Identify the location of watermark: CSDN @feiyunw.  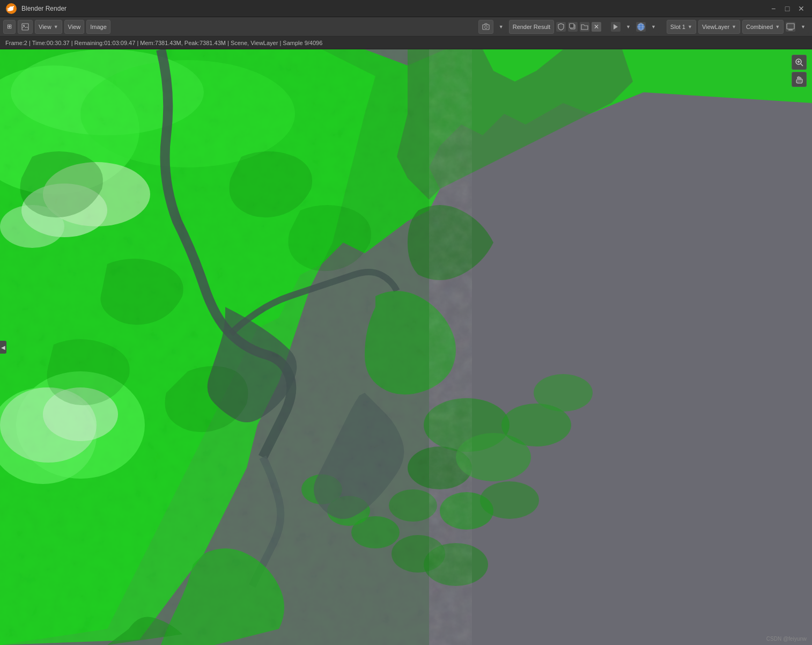
(786, 639).